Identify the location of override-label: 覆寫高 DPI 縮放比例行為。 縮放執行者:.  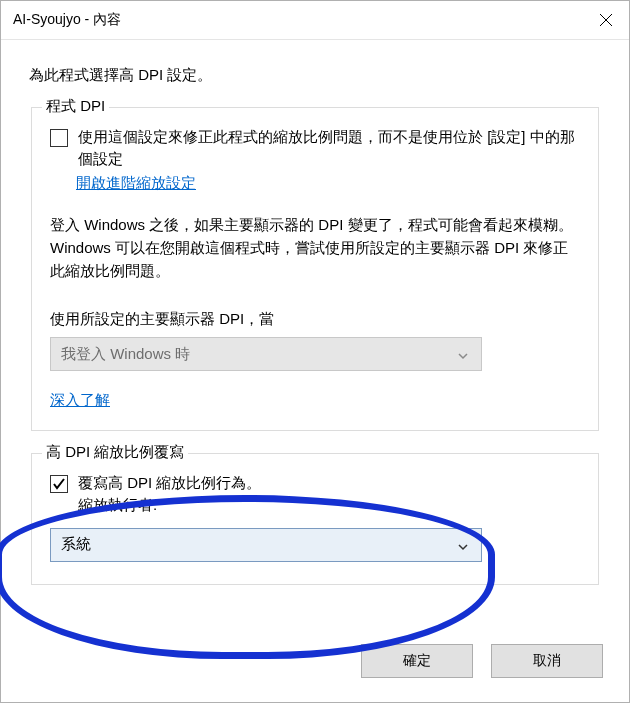
(170, 494).